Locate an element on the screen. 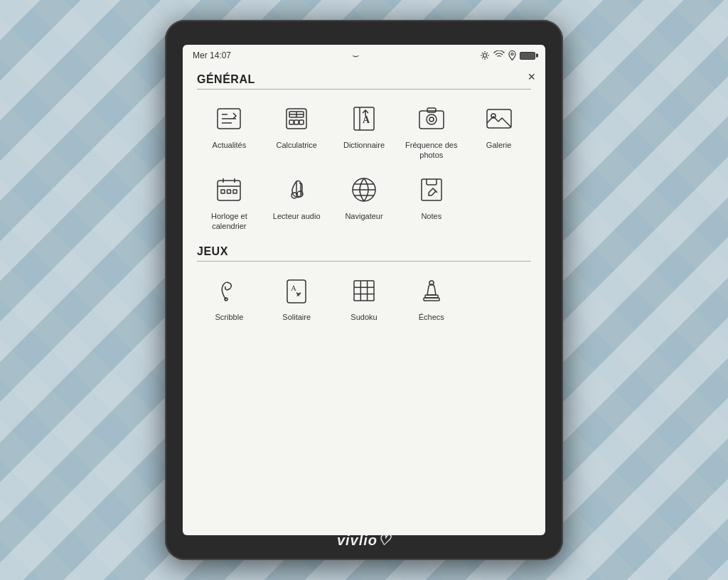 The height and width of the screenshot is (580, 728). calculatrice-icon is located at coordinates (296, 119).